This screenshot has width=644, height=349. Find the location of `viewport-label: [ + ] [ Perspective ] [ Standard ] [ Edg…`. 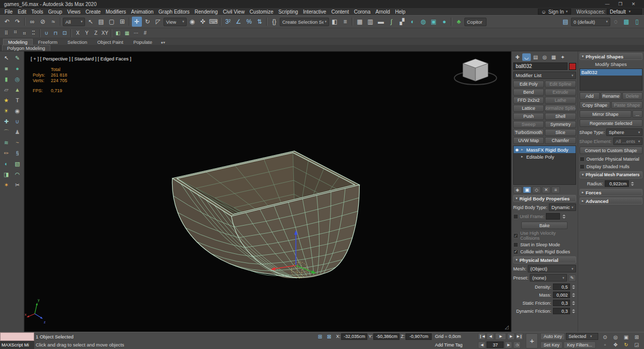

viewport-label: [ + ] [ Perspective ] [ Standard ] [ Edg… is located at coordinates (81, 58).